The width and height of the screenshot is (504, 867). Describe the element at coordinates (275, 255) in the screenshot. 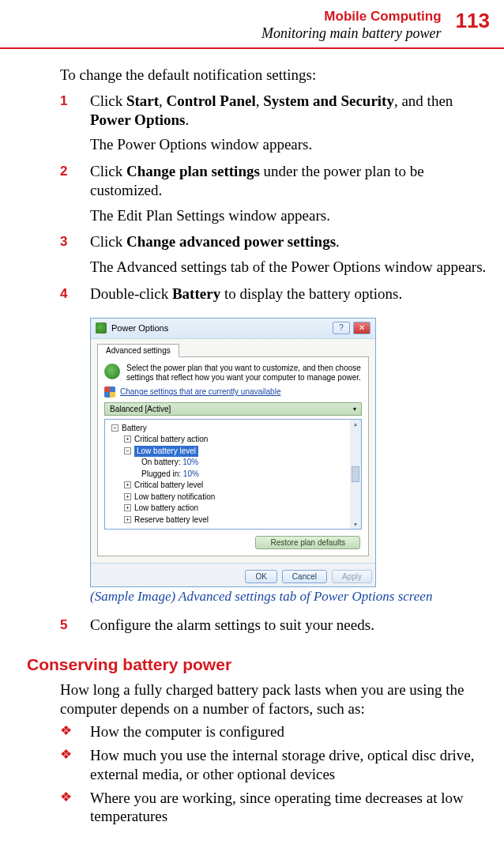

I see `step-3: 3 Click Change advanced power settings. …` at that location.